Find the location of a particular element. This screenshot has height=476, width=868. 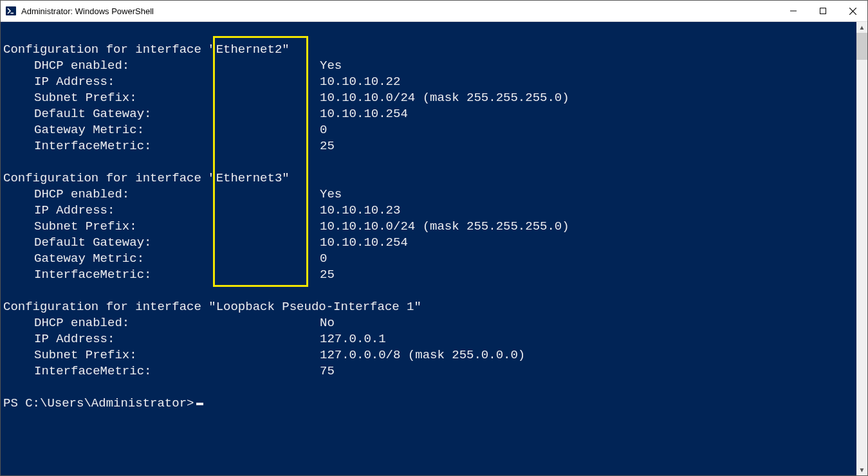

interface-header: Configuration for interface "Loopback Ps… is located at coordinates (430, 307).